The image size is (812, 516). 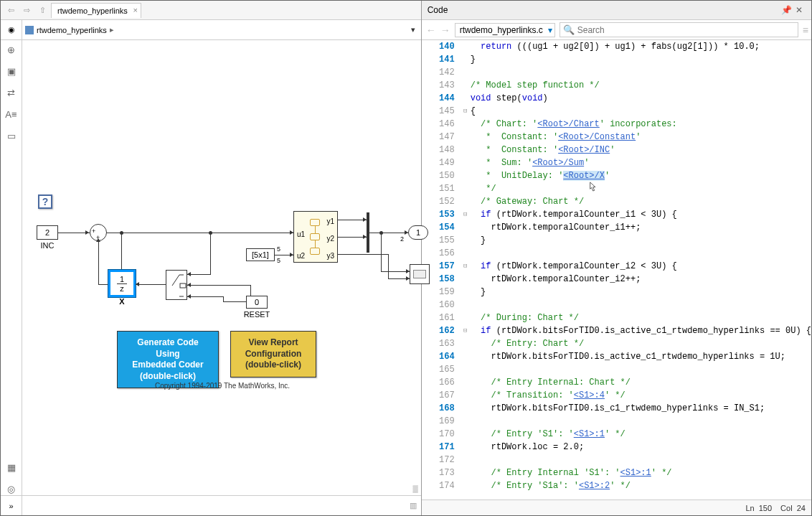 I want to click on code-line: 172, so click(x=617, y=460).